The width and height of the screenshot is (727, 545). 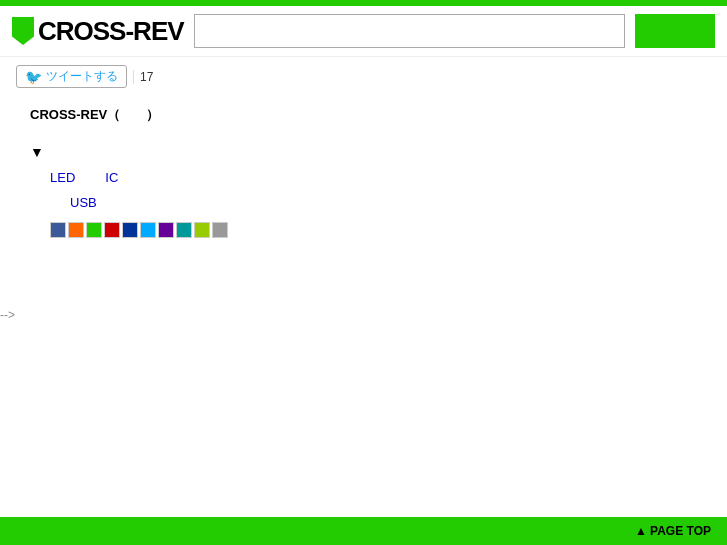 I want to click on tweet-bar: 🐦 ツイートする 17, so click(x=364, y=76).